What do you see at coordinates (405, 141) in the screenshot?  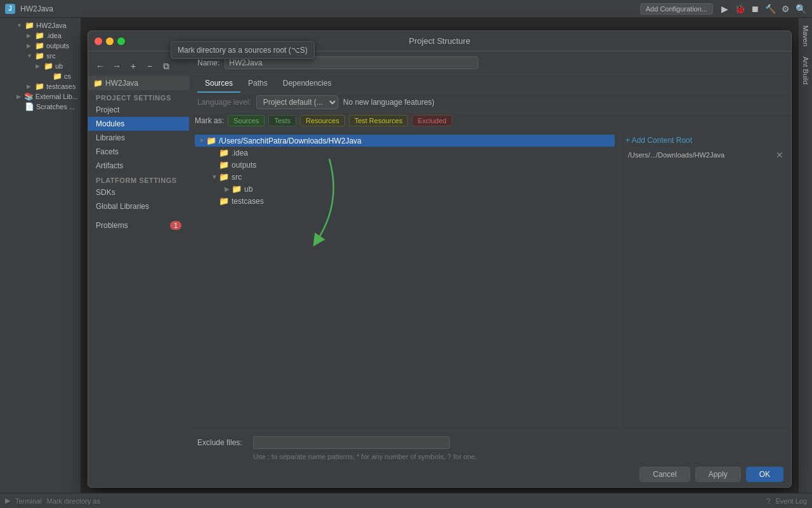 I see `ftree-root: ▼ 📁 /Users/SanchitPatra/Downloads/HW2Jav…` at bounding box center [405, 141].